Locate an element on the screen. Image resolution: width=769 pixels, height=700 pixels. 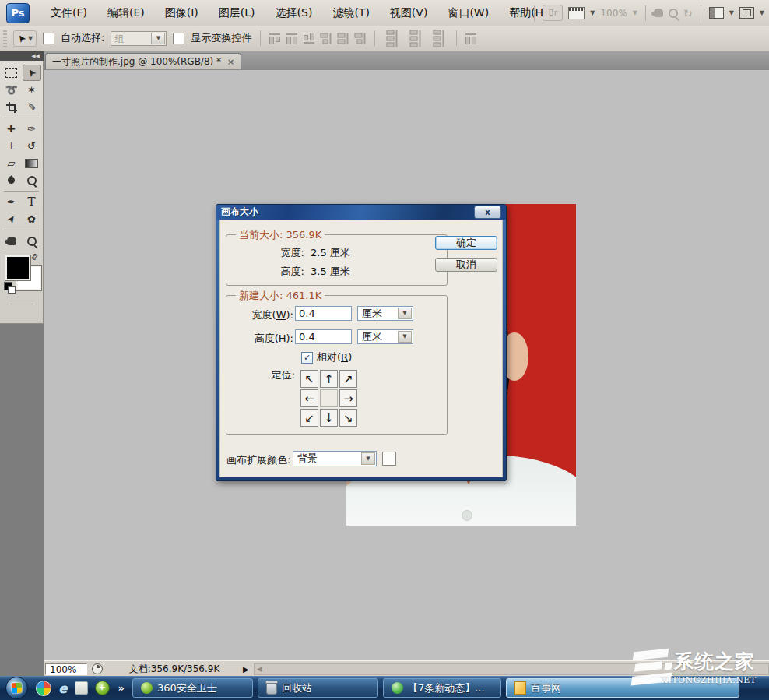
anchor-bottom: ↓ is located at coordinates (328, 417).